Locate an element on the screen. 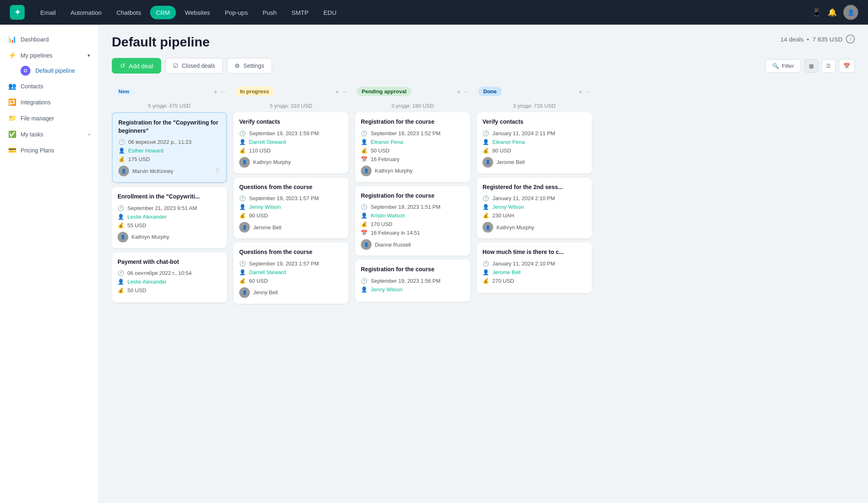 The height and width of the screenshot is (503, 868). sidebar-pipeline-default: O Default pipeline is located at coordinates (49, 71).